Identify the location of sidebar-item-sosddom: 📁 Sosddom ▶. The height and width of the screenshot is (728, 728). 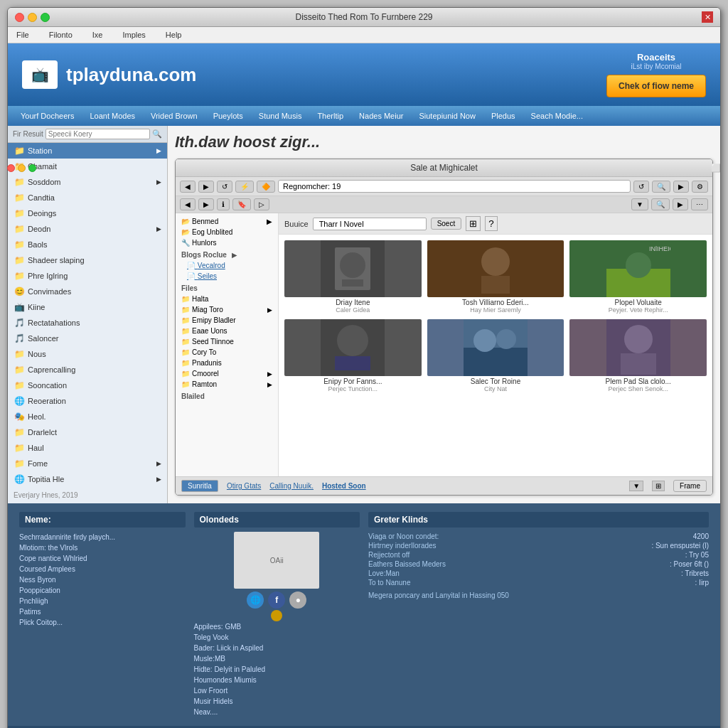
(87, 182).